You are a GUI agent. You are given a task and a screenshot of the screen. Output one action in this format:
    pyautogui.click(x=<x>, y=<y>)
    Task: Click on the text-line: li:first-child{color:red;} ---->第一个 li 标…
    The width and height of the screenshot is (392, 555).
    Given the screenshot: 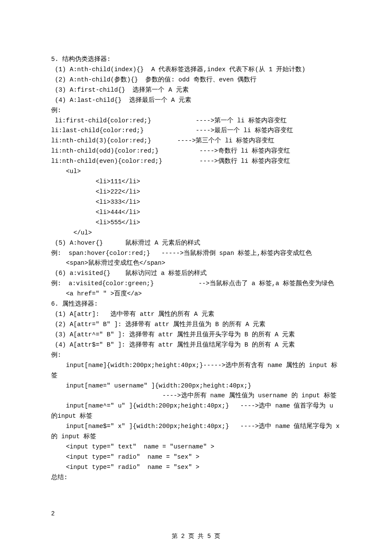 What is the action you would take?
    pyautogui.click(x=196, y=121)
    